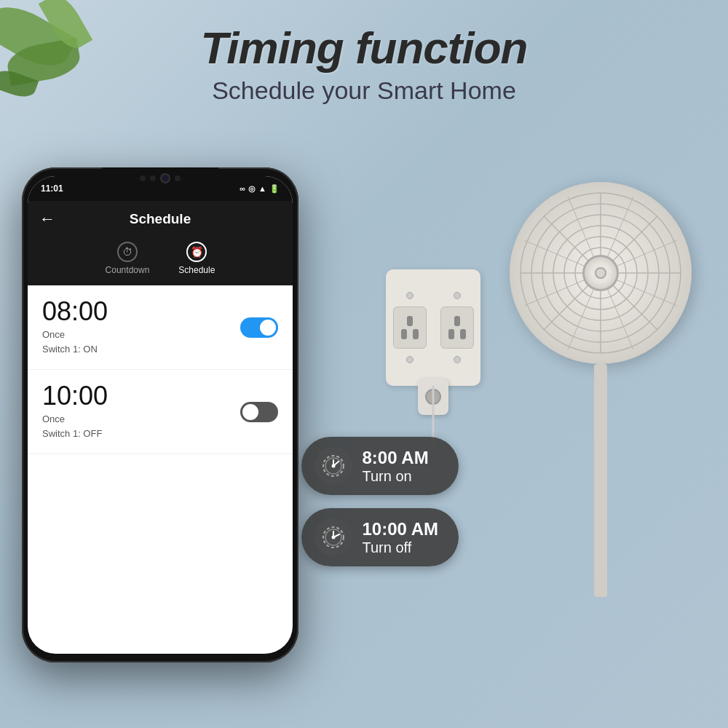 This screenshot has height=728, width=728. I want to click on schedule-tab-icon: ⏰, so click(197, 252).